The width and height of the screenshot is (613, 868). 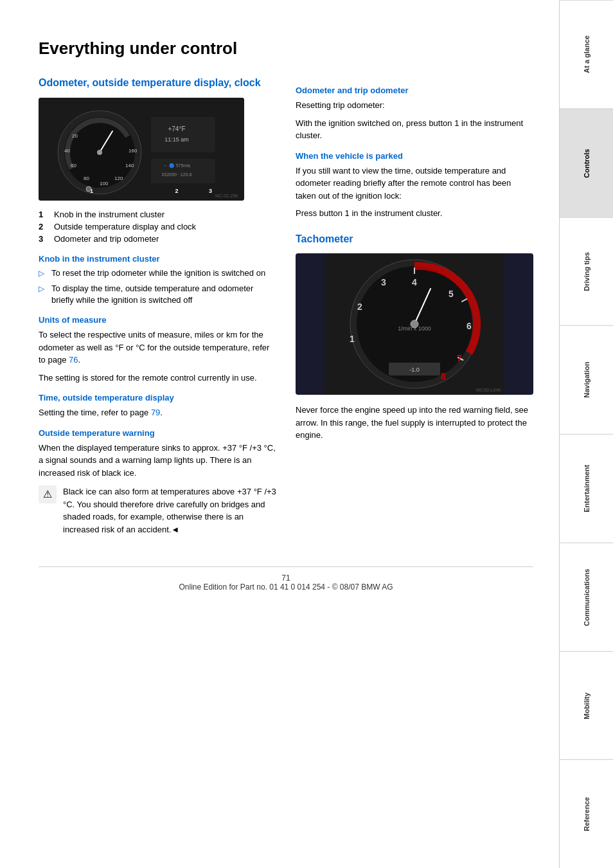 I want to click on svg-text: 7, so click(x=459, y=358).